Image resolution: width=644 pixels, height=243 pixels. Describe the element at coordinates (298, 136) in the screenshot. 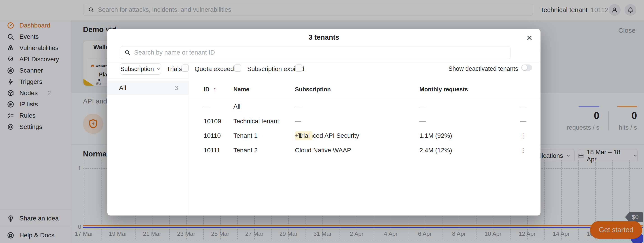

I see `extra-subscriptions: +1` at that location.